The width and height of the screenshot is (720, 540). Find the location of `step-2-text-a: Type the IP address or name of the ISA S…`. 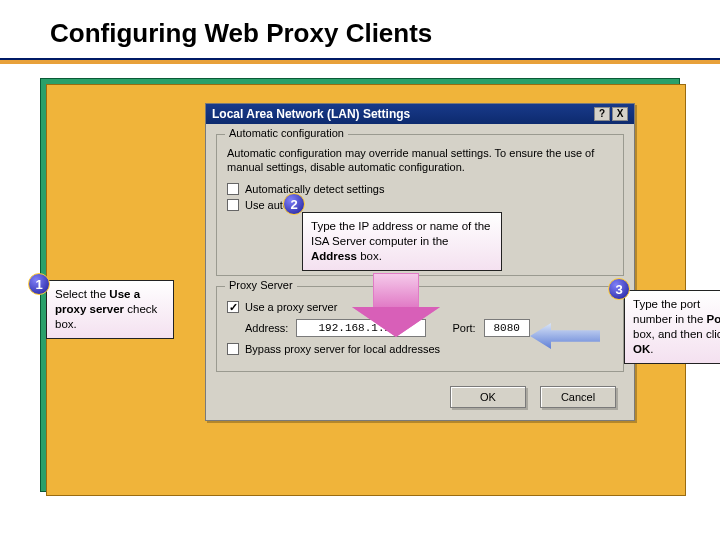

step-2-text-a: Type the IP address or name of the ISA S… is located at coordinates (400, 234).